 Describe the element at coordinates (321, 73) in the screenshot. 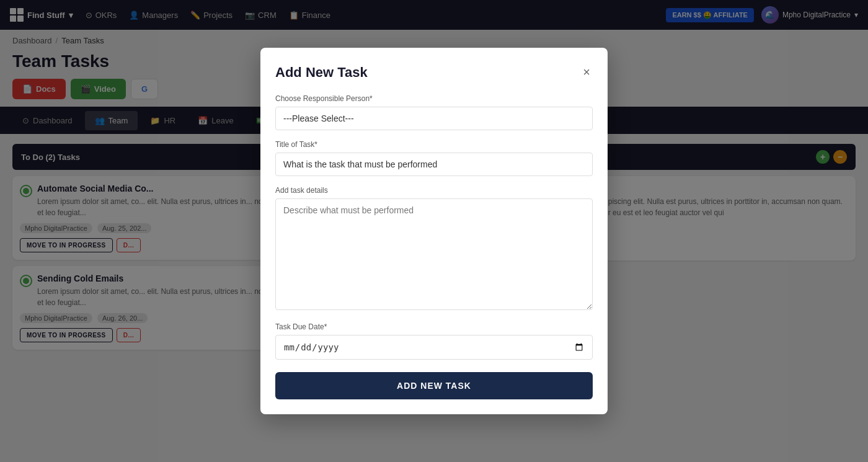

I see `modal-title: Add New Task` at that location.